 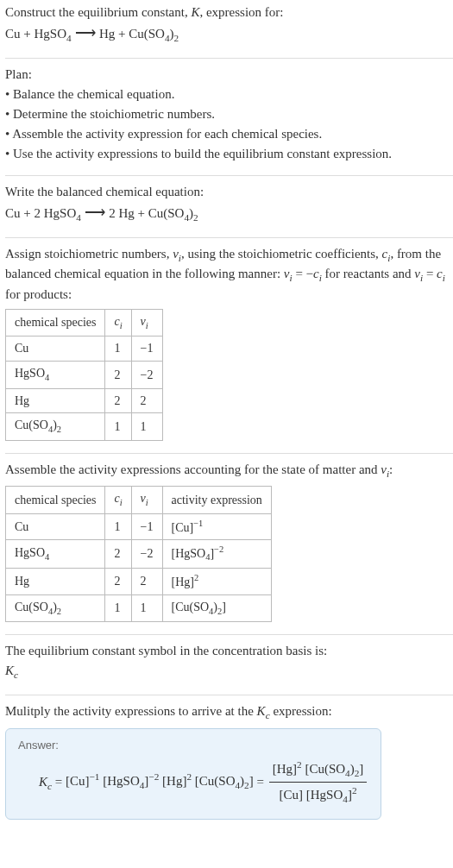 I want to click on col-activity: activity expression, so click(x=217, y=500).